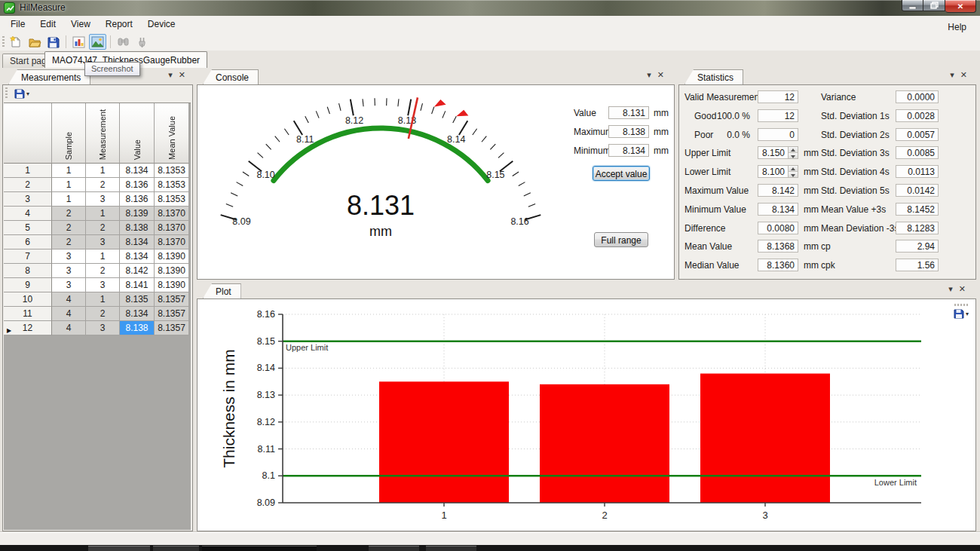 This screenshot has height=551, width=980. I want to click on console-panel-tab: Console, so click(231, 77).